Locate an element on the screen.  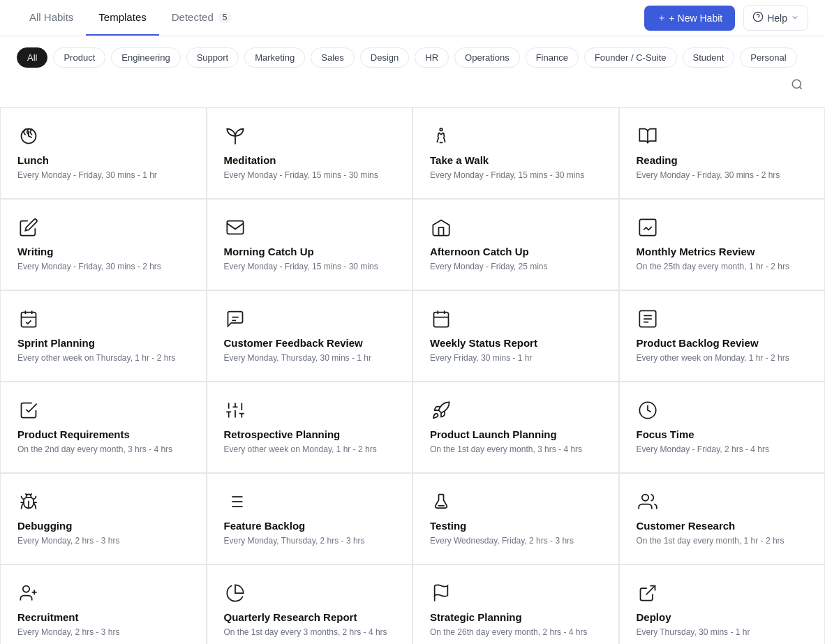
meditation-icon is located at coordinates (235, 136).